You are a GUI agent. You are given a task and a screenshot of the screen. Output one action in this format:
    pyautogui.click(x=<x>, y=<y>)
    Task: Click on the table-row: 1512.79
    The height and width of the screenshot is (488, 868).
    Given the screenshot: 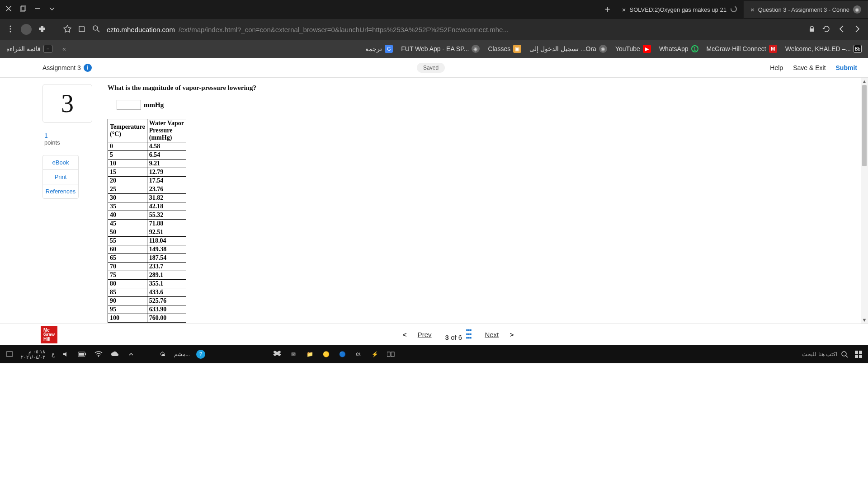 What is the action you would take?
    pyautogui.click(x=147, y=173)
    